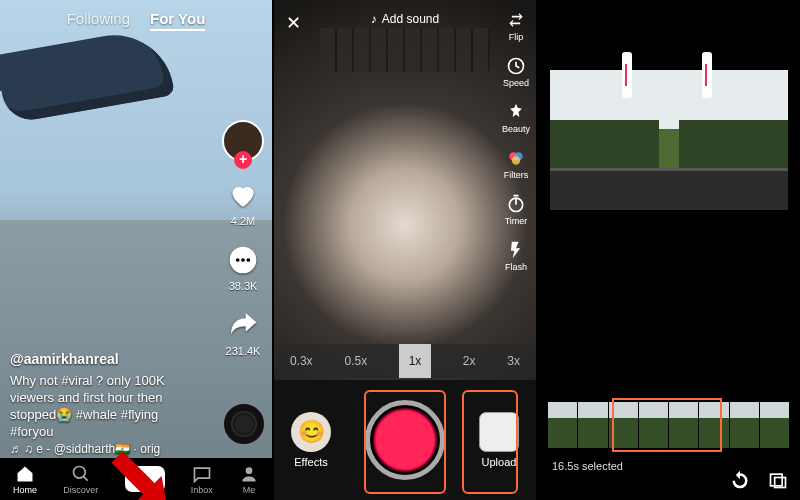 The width and height of the screenshot is (800, 500). Describe the element at coordinates (243, 268) in the screenshot. I see `comment-button: 38.3K` at that location.